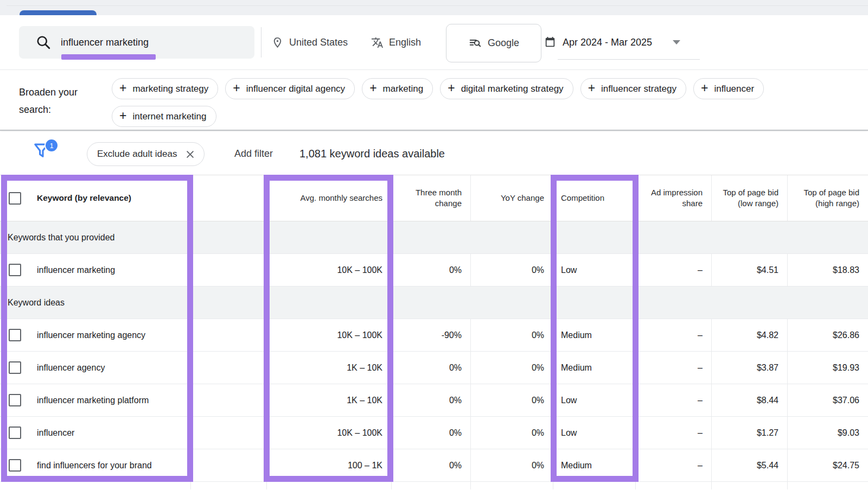  Describe the element at coordinates (750, 198) in the screenshot. I see `column-header-top-bid-low: Top of page bid (low range)` at that location.